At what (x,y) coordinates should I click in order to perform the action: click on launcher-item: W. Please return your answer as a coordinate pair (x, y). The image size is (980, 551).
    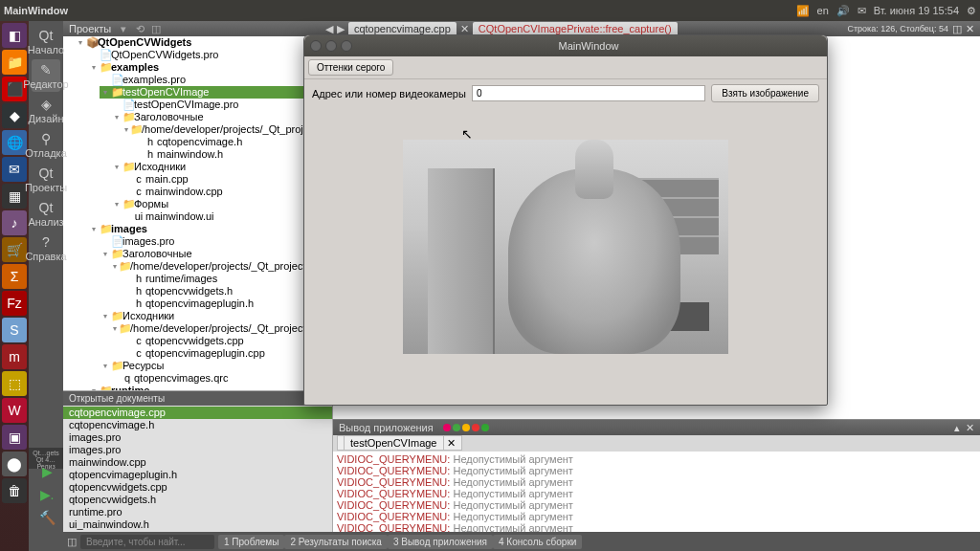
    Looking at the image, I should click on (14, 410).